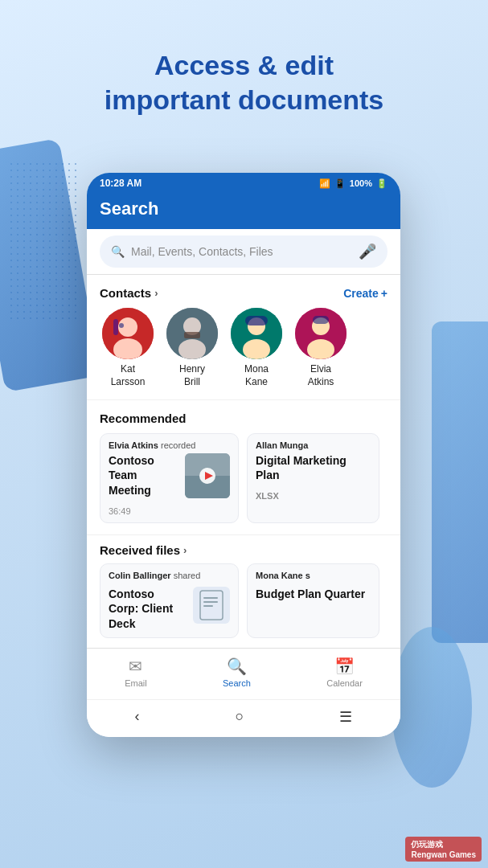 The width and height of the screenshot is (488, 868). I want to click on plus-icon: +, so click(384, 293).